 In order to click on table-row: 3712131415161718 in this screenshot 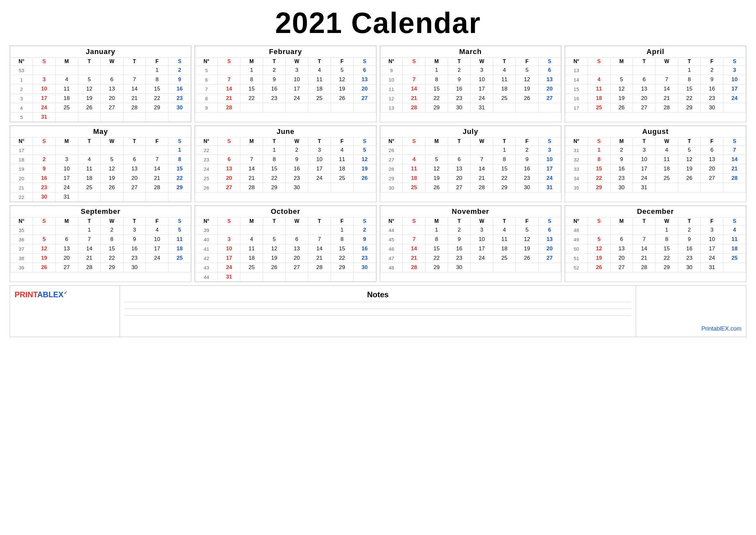, I will do `click(101, 249)`.